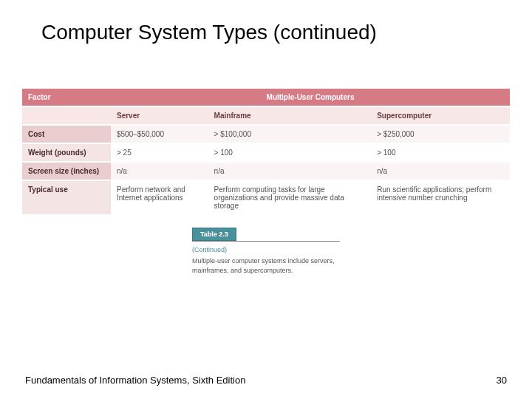  I want to click on col-subheader-mainframe: Mainframe, so click(290, 115).